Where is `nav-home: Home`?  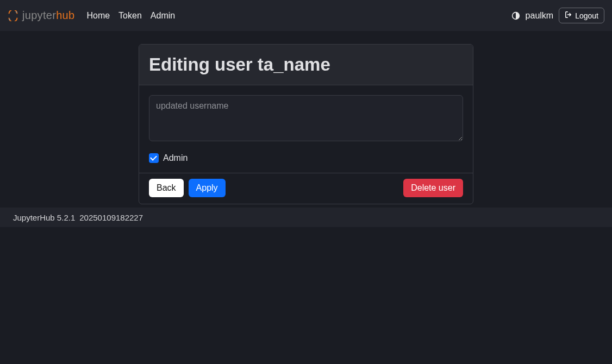 nav-home: Home is located at coordinates (98, 16).